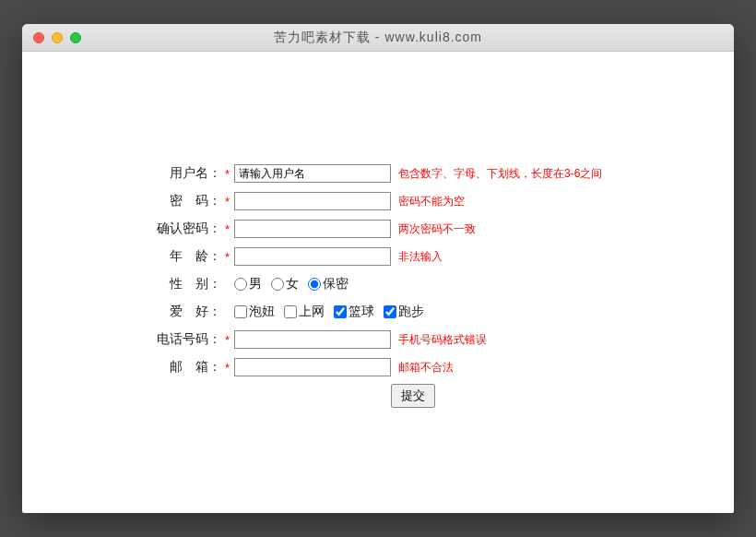 The width and height of the screenshot is (756, 537). Describe the element at coordinates (186, 284) in the screenshot. I see `label-gender: 性 别：` at that location.